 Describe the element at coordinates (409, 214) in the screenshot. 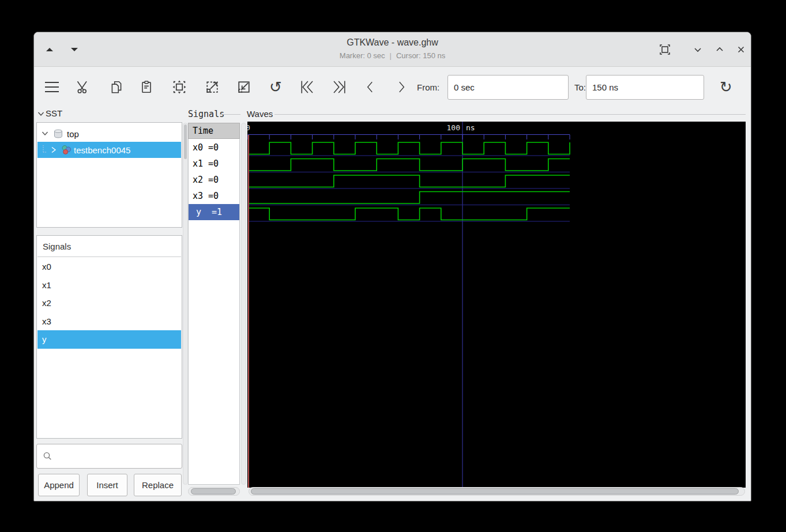

I see `trace-y` at that location.